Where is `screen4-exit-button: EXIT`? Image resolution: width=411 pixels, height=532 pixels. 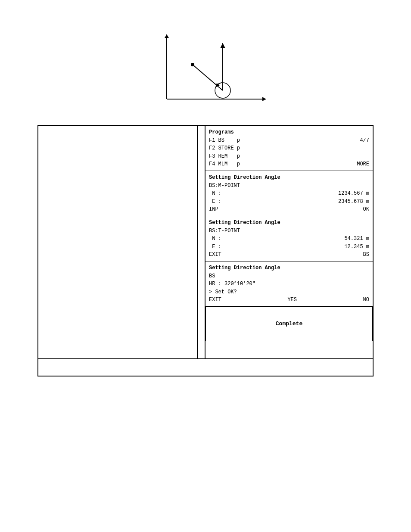 screen4-exit-button: EXIT is located at coordinates (215, 300).